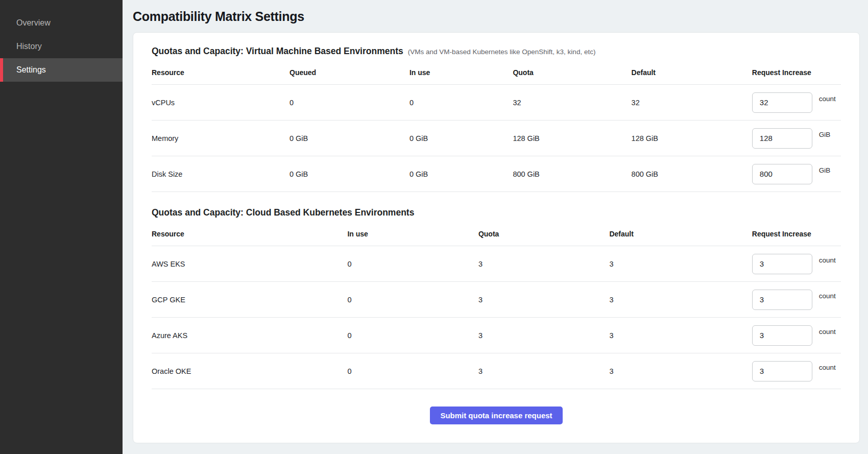 The image size is (868, 454). Describe the element at coordinates (221, 103) in the screenshot. I see `resource-cell: vCPUs` at that location.